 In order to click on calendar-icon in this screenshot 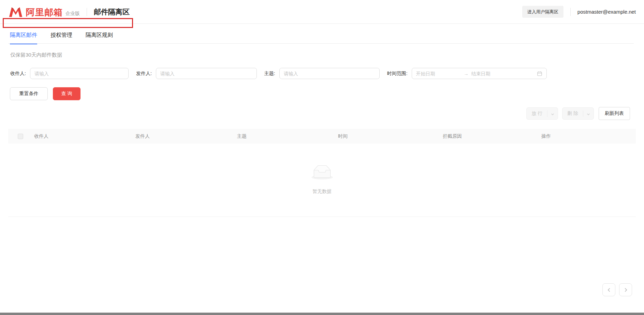, I will do `click(540, 74)`.